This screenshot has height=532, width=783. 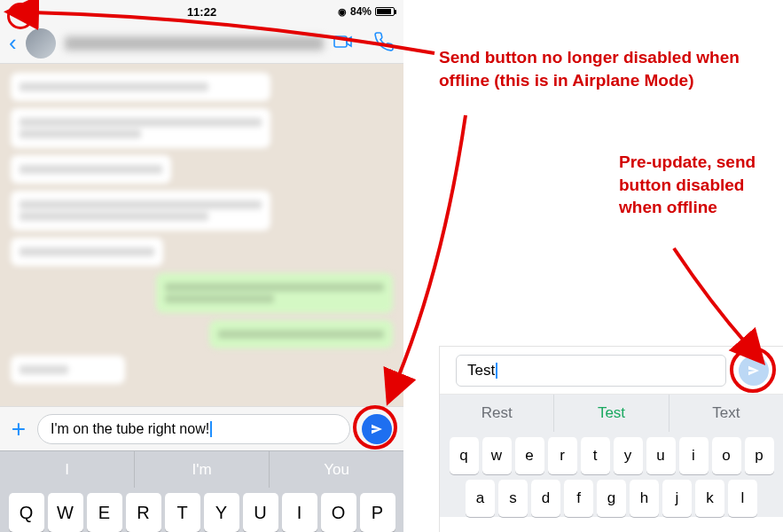 What do you see at coordinates (202, 12) in the screenshot?
I see `status-time: 11:22` at bounding box center [202, 12].